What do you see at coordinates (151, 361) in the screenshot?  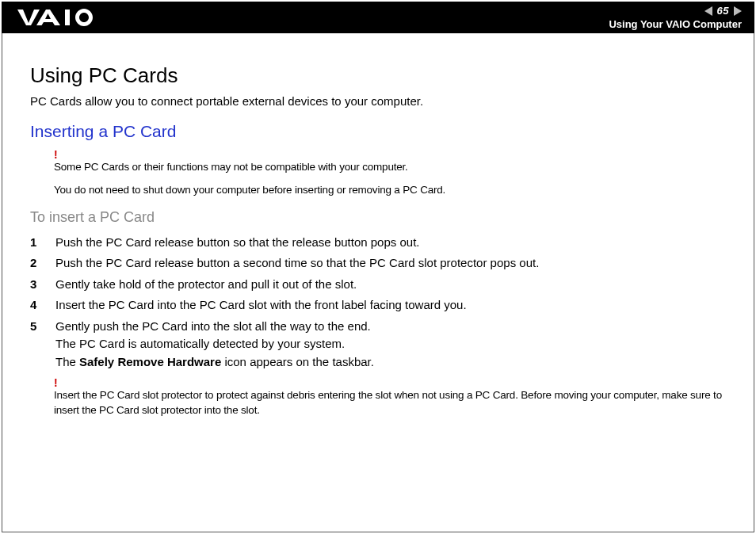 I see `bold-term: Safely Remove Hardware` at bounding box center [151, 361].